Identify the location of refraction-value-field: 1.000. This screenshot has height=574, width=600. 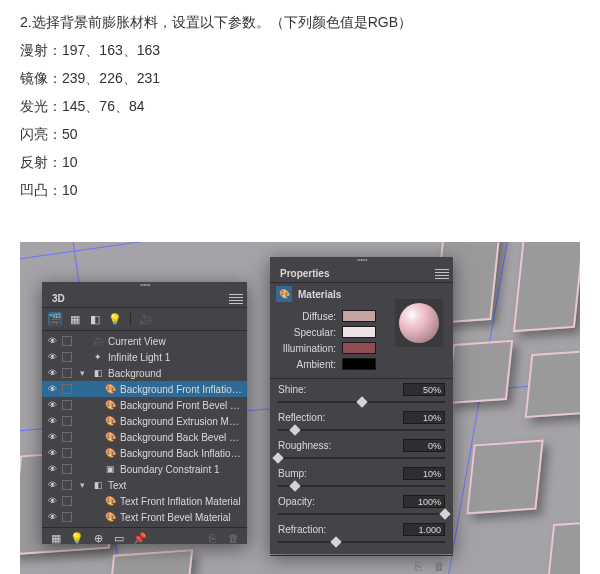
(424, 530).